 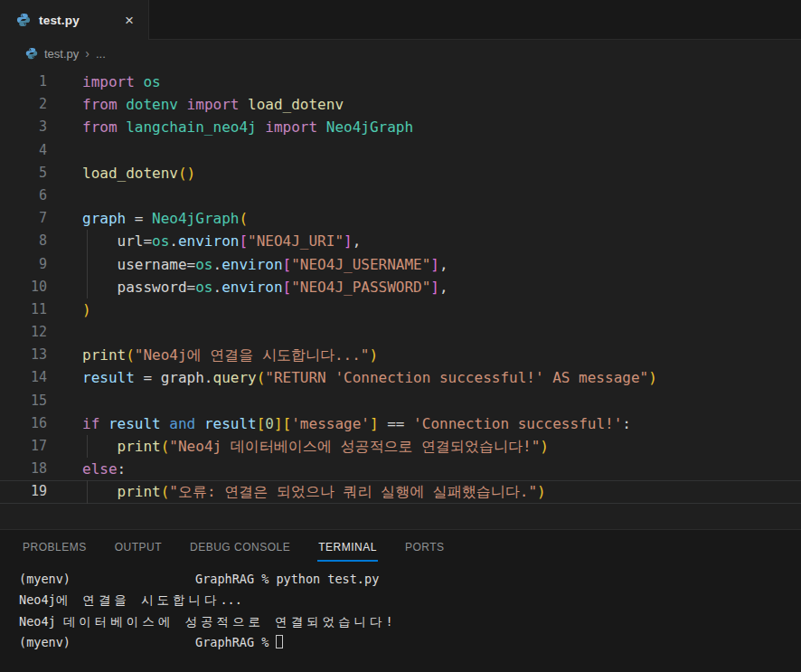 What do you see at coordinates (400, 447) in the screenshot?
I see `code-line: 17 print("Neo4j 데이터베이스에 성공적으로 연결되었습니다!")` at bounding box center [400, 447].